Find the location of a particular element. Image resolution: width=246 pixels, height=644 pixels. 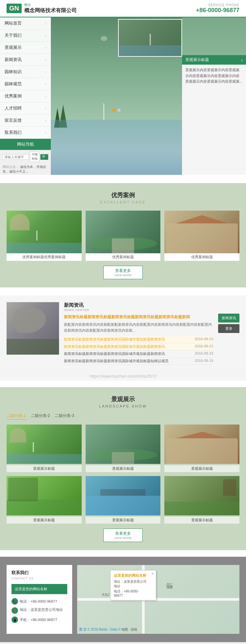

l4-grass is located at coordinates (44, 508).